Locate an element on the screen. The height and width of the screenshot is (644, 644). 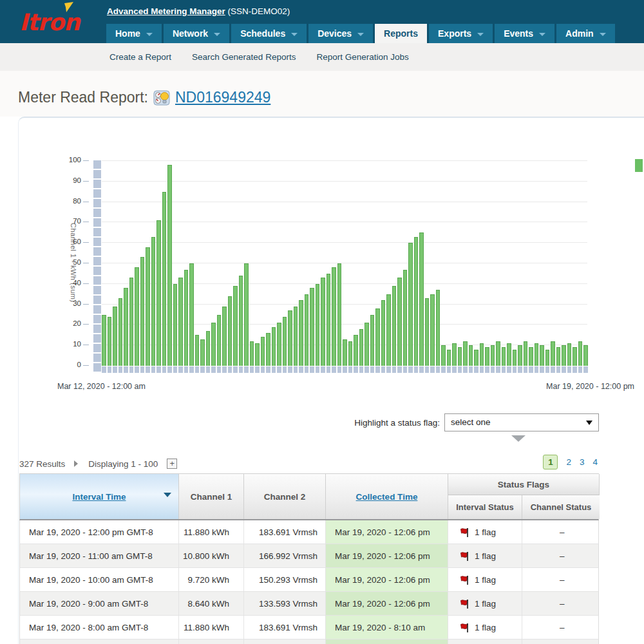
app-title-link: Advanced Metering Manager is located at coordinates (166, 12).